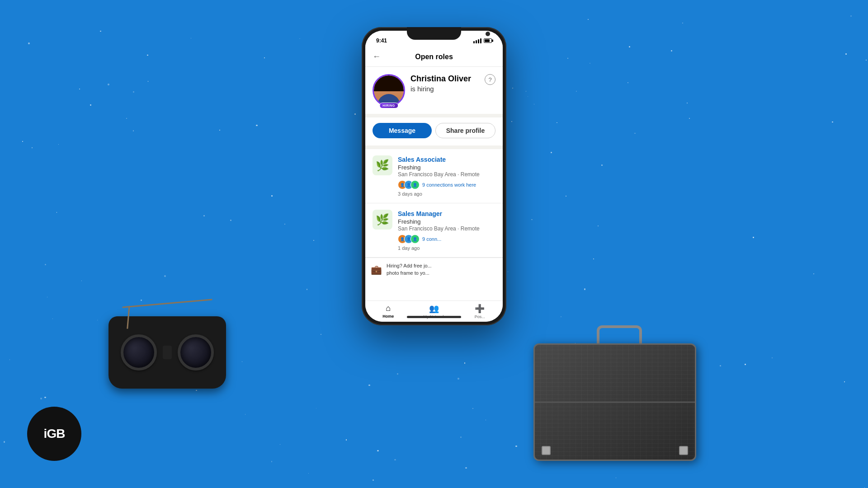 This screenshot has height=488, width=868. What do you see at coordinates (480, 309) in the screenshot?
I see `post-icon: ➕` at bounding box center [480, 309].